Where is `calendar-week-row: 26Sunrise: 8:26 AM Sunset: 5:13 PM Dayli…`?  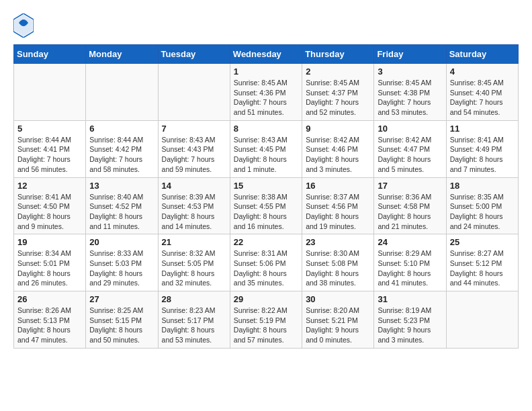
calendar-week-row: 26Sunrise: 8:26 AM Sunset: 5:13 PM Dayli… is located at coordinates (266, 320).